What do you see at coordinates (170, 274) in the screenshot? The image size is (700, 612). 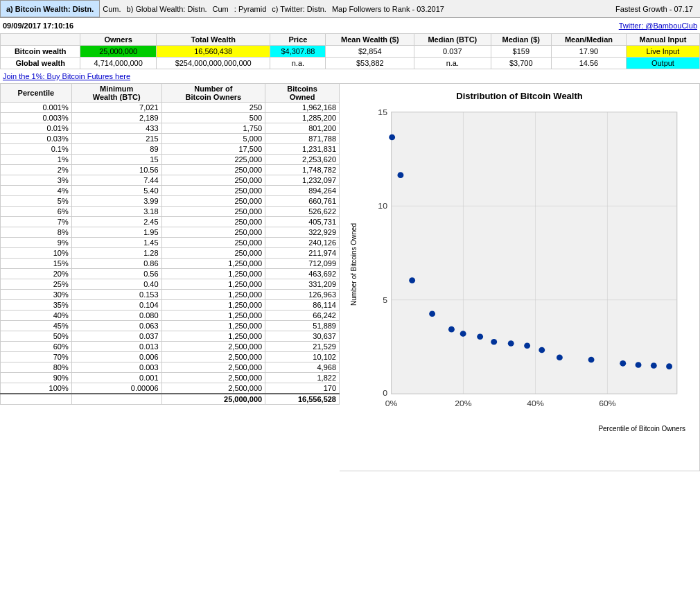 I see `table-row: 20%0.561,250,000463,692` at bounding box center [170, 274].